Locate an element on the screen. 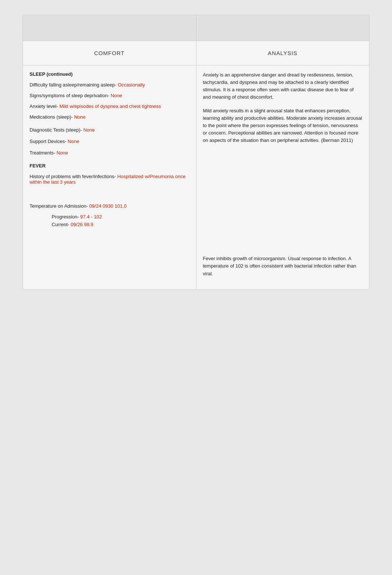  medications-label: Medications (sleep)- is located at coordinates (51, 117).